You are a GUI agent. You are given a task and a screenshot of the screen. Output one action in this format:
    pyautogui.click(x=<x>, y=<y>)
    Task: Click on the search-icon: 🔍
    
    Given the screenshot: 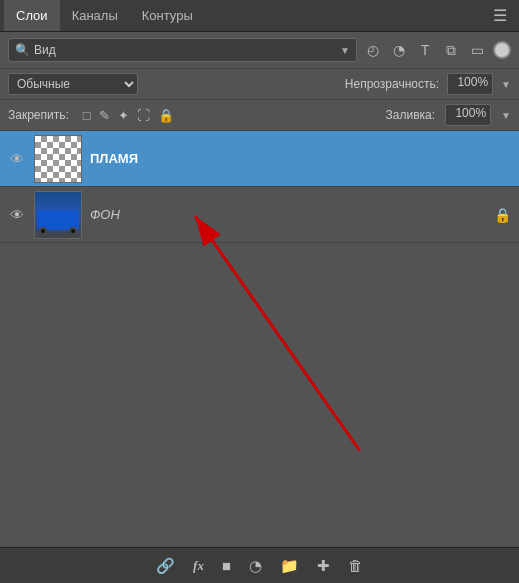 What is the action you would take?
    pyautogui.click(x=22, y=50)
    